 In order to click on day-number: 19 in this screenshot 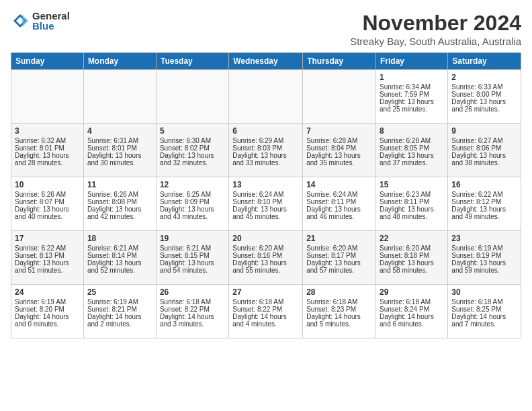, I will do `click(192, 238)`.